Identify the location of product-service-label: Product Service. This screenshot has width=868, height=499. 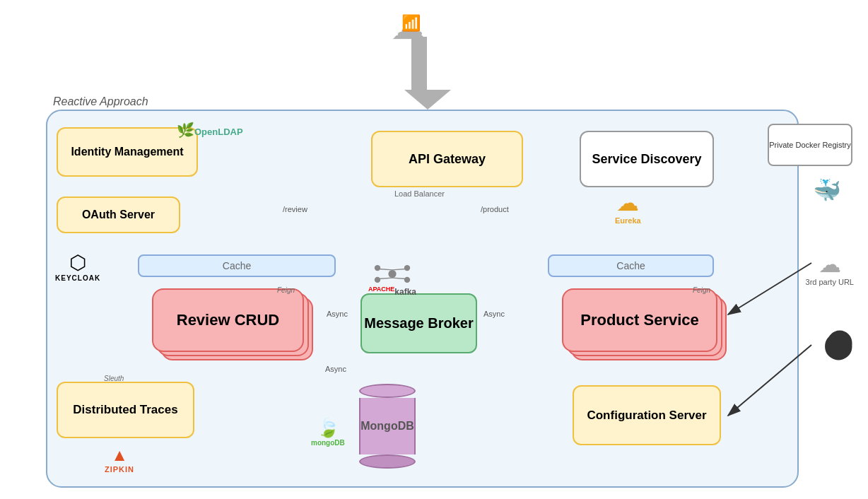
(640, 320).